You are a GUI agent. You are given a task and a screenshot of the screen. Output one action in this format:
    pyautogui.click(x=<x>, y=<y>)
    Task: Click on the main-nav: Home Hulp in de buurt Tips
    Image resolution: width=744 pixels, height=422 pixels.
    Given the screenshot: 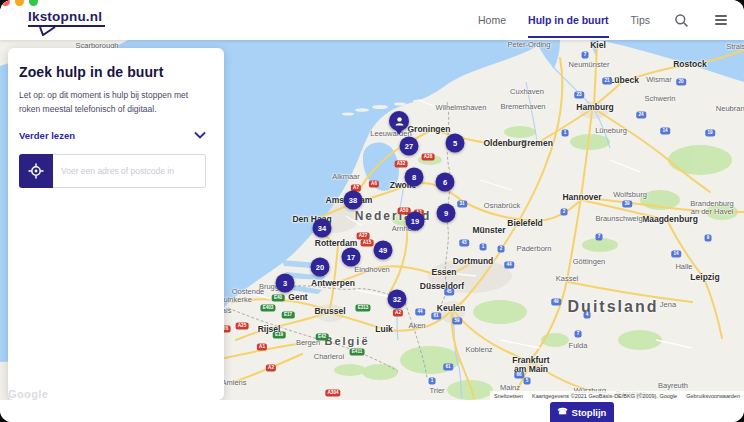 What is the action you would take?
    pyautogui.click(x=604, y=20)
    